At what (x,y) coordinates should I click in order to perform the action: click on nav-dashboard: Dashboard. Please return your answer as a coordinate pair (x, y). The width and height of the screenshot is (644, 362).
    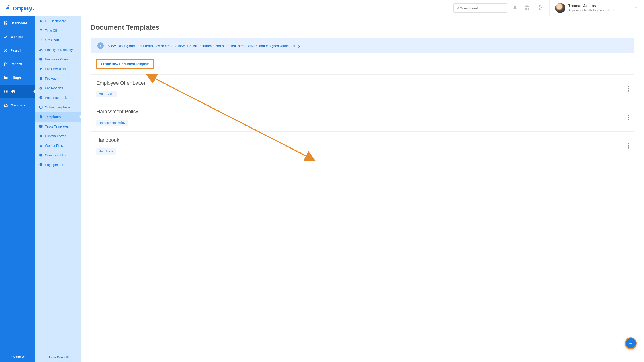
    Looking at the image, I should click on (18, 23).